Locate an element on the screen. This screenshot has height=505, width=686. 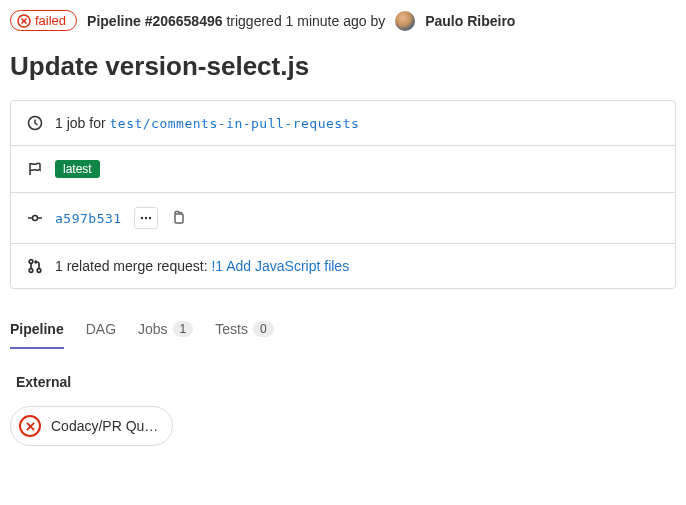
status-label: failed is located at coordinates (50, 20).